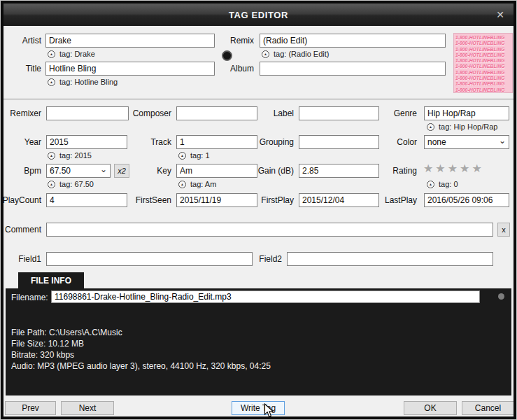 This screenshot has height=420, width=517. I want to click on firstplay-input, so click(339, 200).